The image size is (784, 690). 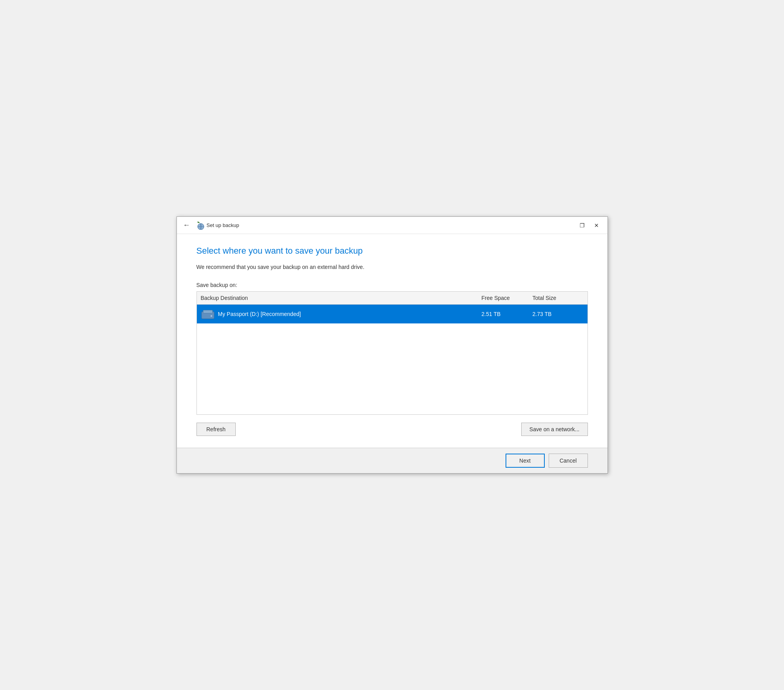 I want to click on save-backup-label: Save backup on:, so click(x=392, y=285).